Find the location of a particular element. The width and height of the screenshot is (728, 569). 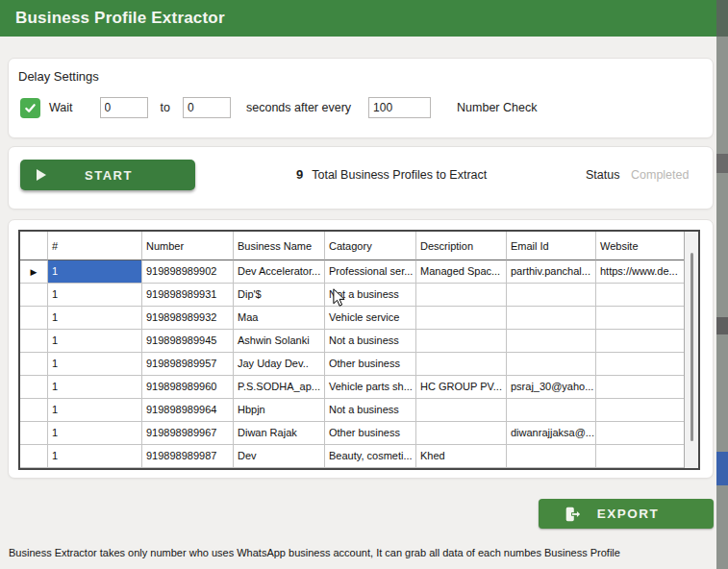

vertical-scrollbar is located at coordinates (690, 350).